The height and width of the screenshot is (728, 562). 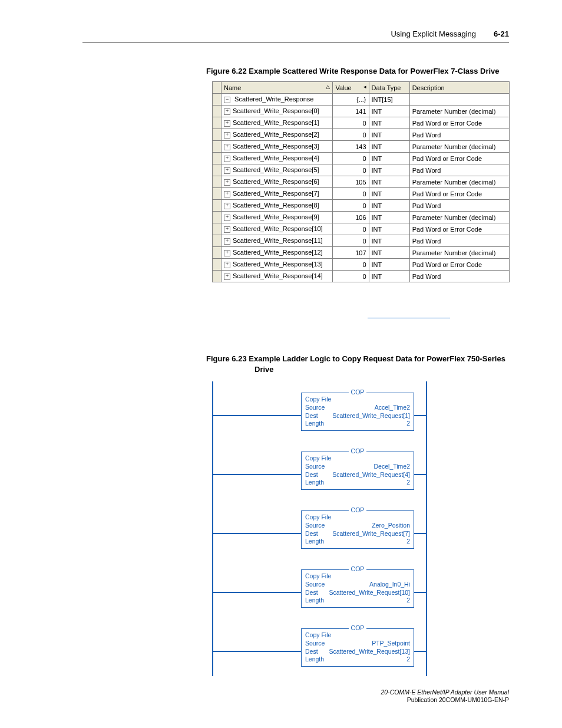 What do you see at coordinates (459, 229) in the screenshot?
I see `row-desc: Pad Word or Error Code` at bounding box center [459, 229].